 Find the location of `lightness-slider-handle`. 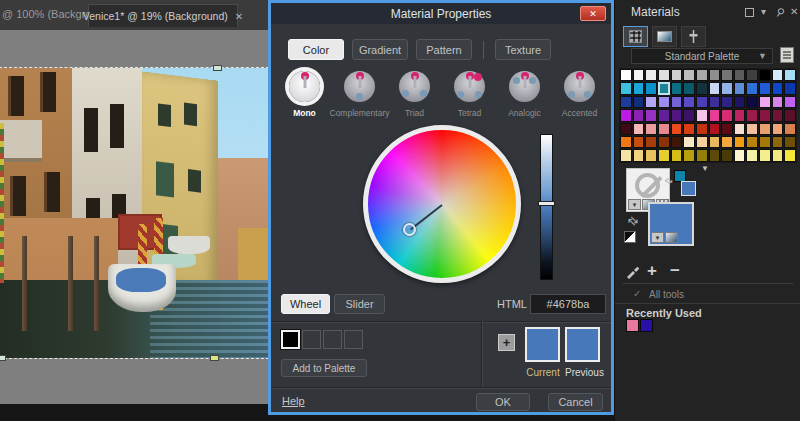

lightness-slider-handle is located at coordinates (546, 204).